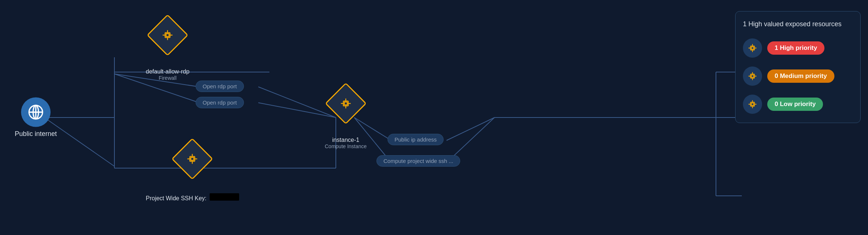 The width and height of the screenshot is (868, 235). What do you see at coordinates (798, 67) in the screenshot?
I see `right-panel: 1 High valued exposed resources 1 High p…` at bounding box center [798, 67].